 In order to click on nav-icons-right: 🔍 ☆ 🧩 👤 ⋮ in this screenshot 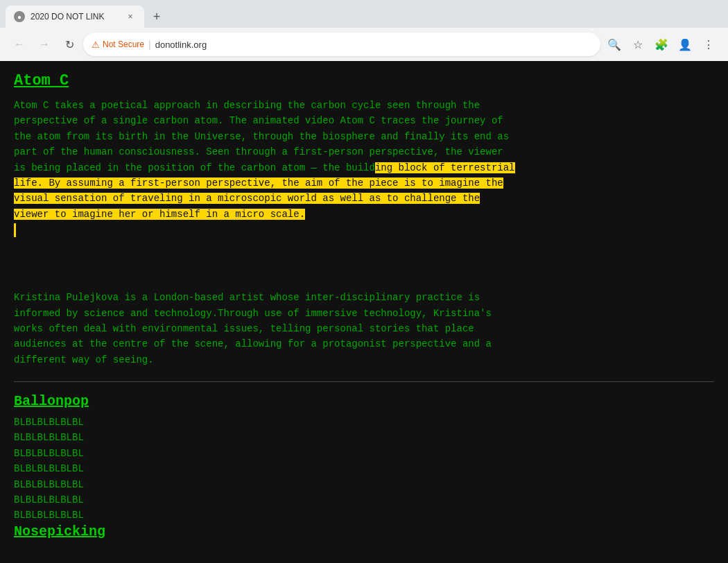, I will do `click(661, 44)`.